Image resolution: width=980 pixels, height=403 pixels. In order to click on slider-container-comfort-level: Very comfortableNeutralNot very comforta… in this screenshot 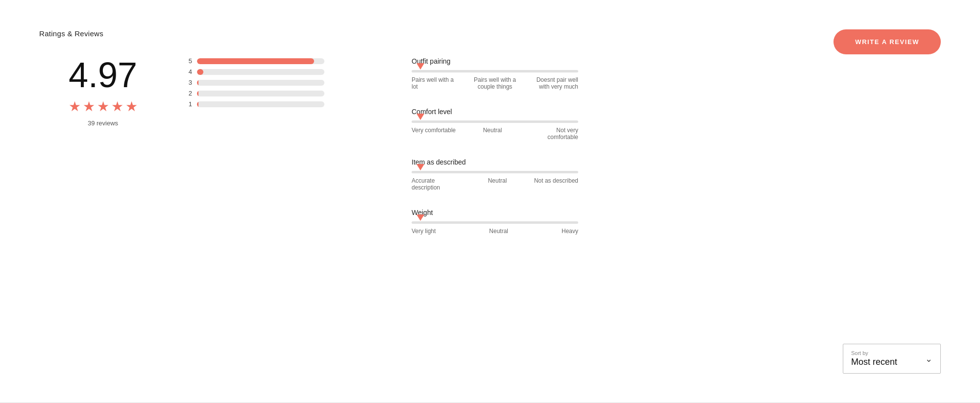, I will do `click(495, 130)`.